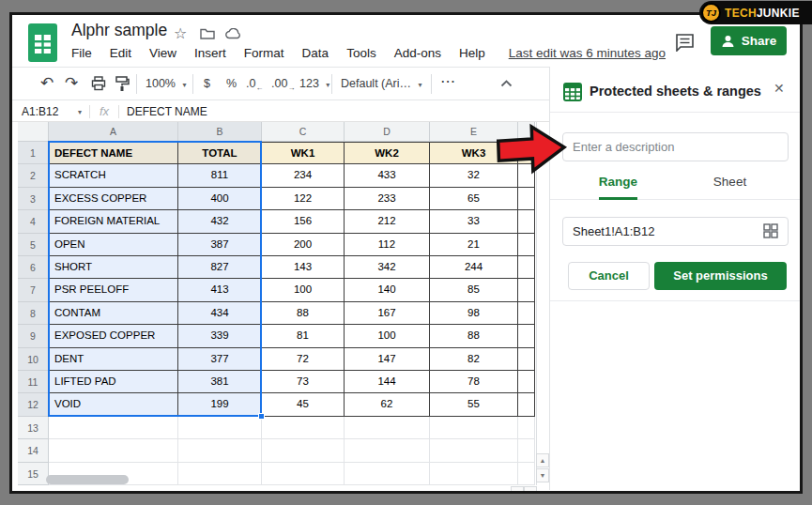 The height and width of the screenshot is (505, 812). What do you see at coordinates (114, 245) in the screenshot?
I see `cell: OPEN` at bounding box center [114, 245].